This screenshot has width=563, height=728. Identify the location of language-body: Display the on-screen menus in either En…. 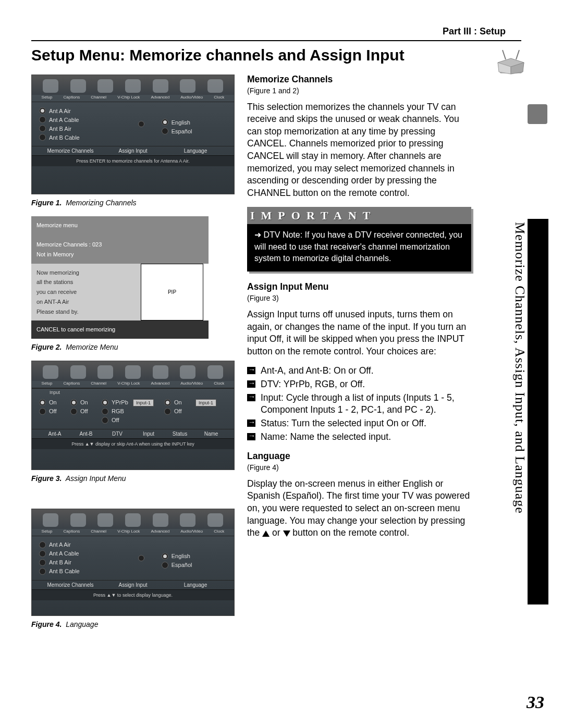
(359, 509).